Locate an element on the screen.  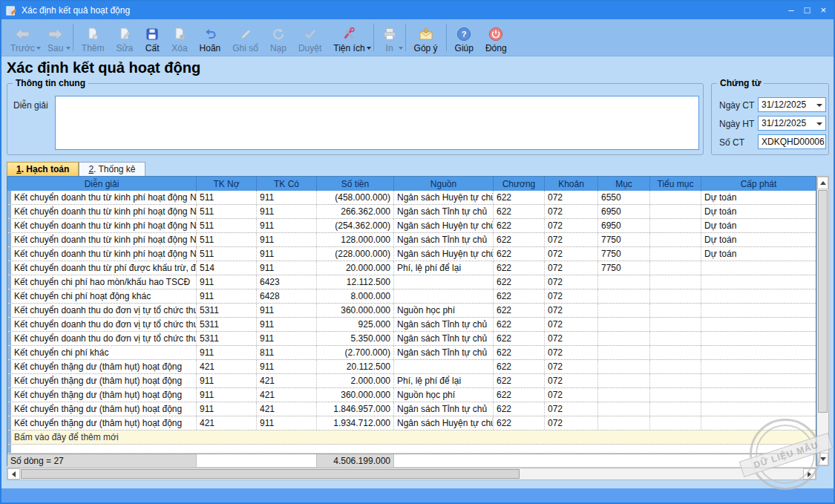
grid-cell: 1.934.712.000 is located at coordinates (356, 423).